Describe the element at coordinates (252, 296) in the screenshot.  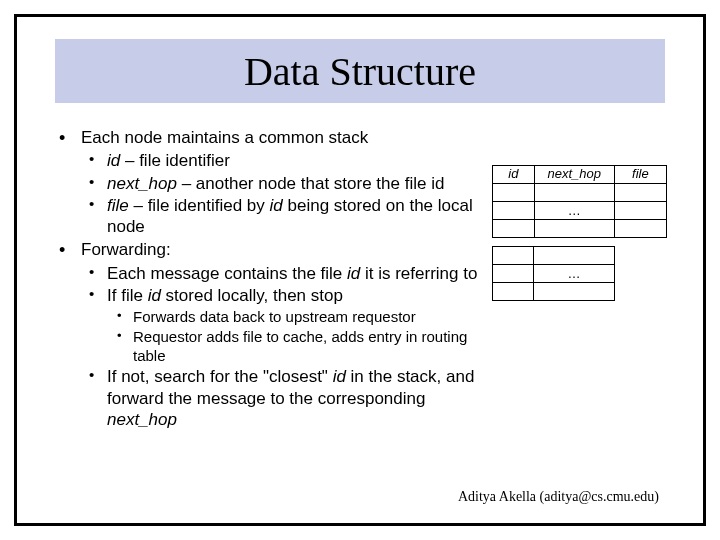
I see `bullet-2b-post: stored locally, then stop` at that location.